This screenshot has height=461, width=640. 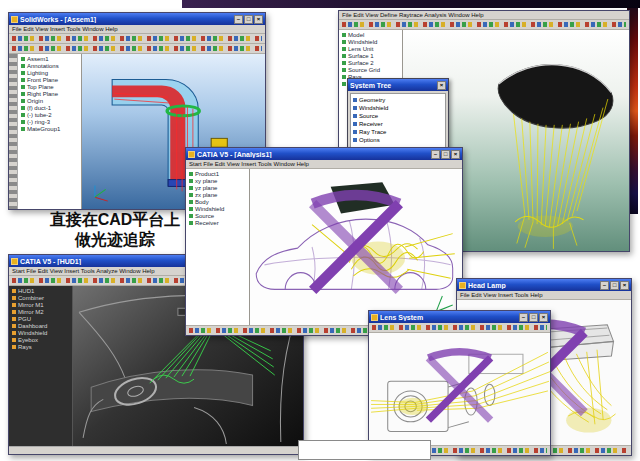 I want to click on menu-bar: File Edit View Define Raytrace Analysis …, so click(x=484, y=16).